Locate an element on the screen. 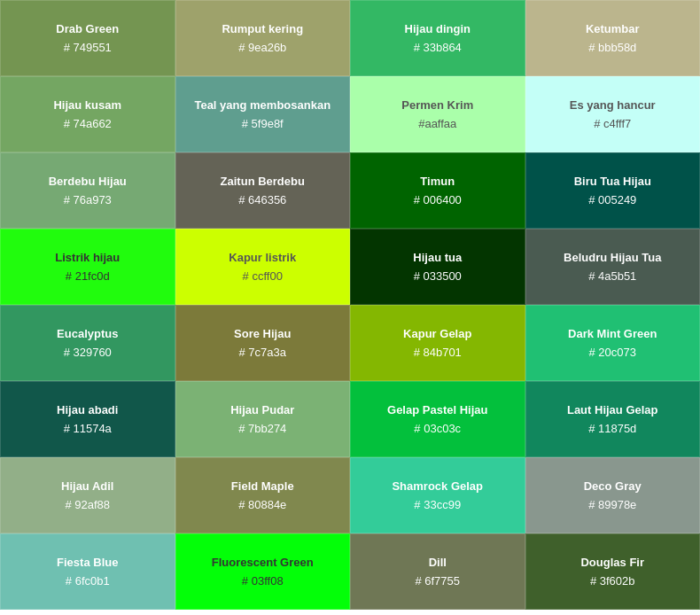 This screenshot has width=700, height=615. color-code: # 84b701 is located at coordinates (438, 353).